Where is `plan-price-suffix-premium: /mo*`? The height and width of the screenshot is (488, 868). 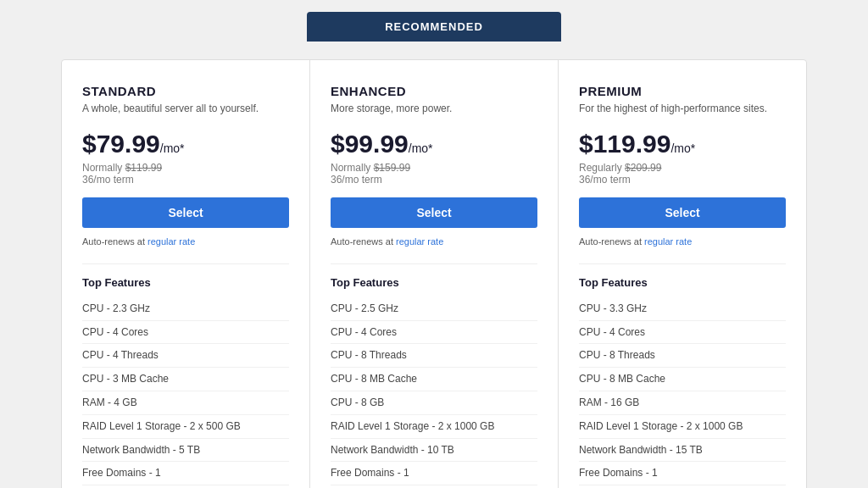
plan-price-suffix-premium: /mo* is located at coordinates (683, 148).